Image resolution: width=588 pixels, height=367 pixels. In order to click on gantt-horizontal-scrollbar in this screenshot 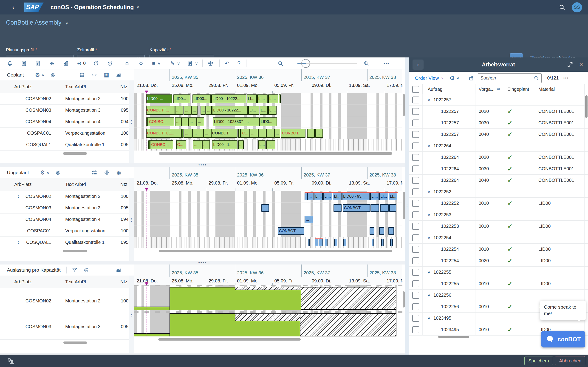, I will do `click(268, 339)`.